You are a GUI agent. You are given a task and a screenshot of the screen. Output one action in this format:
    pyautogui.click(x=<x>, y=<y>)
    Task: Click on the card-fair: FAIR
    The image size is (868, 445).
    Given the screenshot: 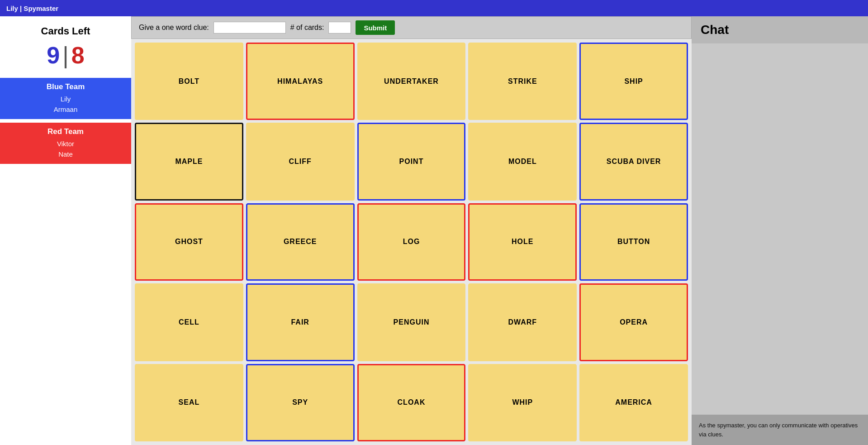 What is the action you would take?
    pyautogui.click(x=300, y=322)
    